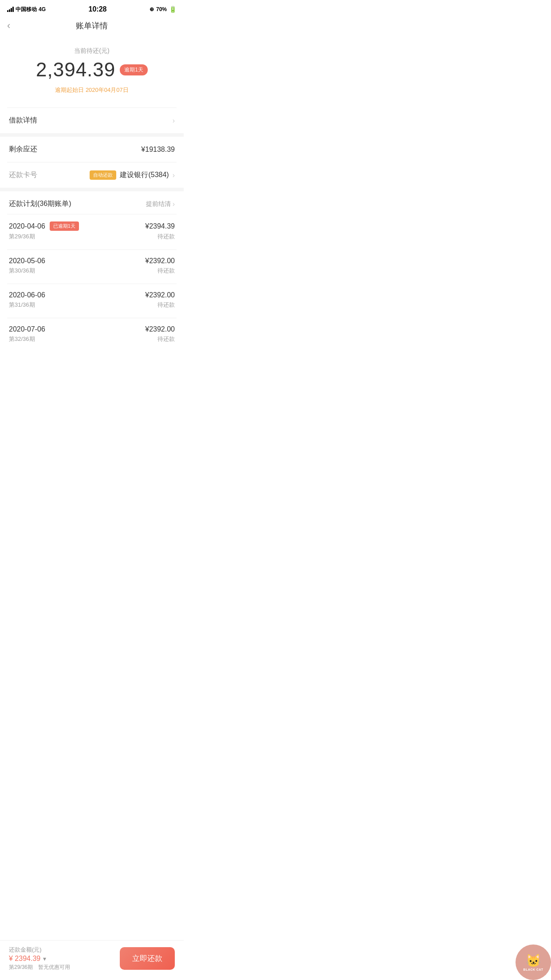  I want to click on location-icon: ⊕, so click(152, 9).